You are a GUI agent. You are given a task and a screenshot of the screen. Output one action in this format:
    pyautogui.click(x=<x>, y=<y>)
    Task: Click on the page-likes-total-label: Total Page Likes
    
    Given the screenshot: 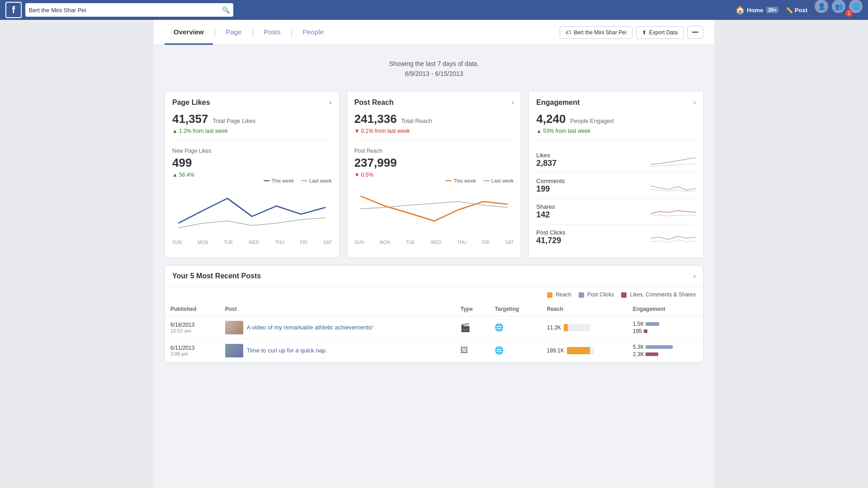 What is the action you would take?
    pyautogui.click(x=234, y=121)
    